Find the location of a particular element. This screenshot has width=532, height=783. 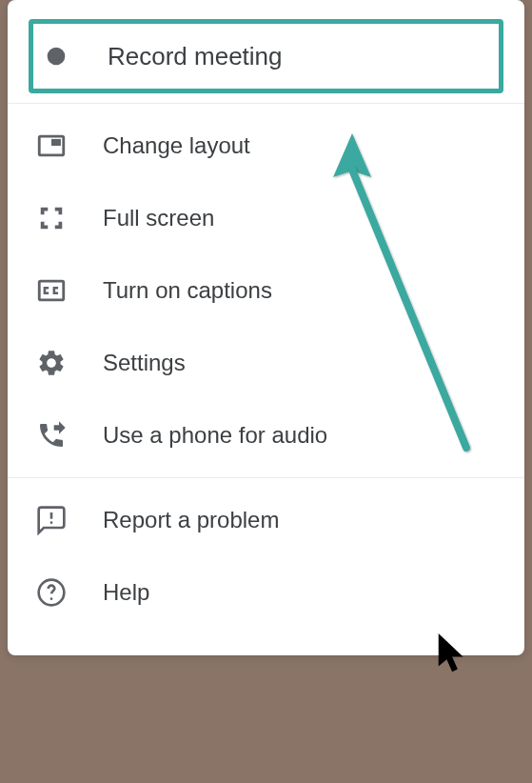

record-icon is located at coordinates (56, 56).